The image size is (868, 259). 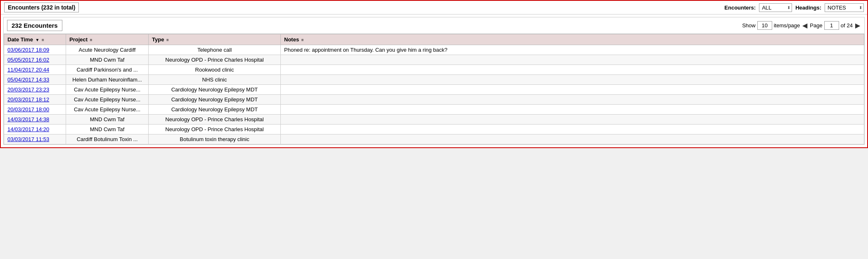 What do you see at coordinates (832, 26) in the screenshot?
I see `current-page-input` at bounding box center [832, 26].